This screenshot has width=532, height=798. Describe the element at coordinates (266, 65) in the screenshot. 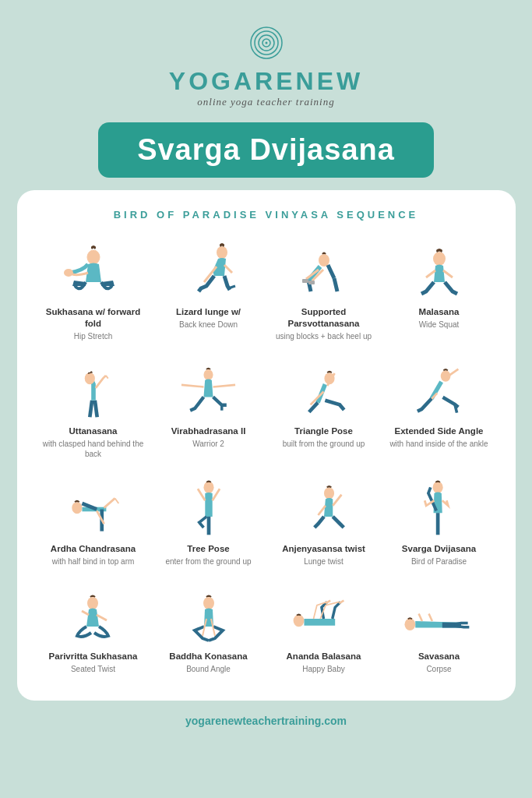

I see `logo-area: YOGARENEW online yoga teacher training` at that location.